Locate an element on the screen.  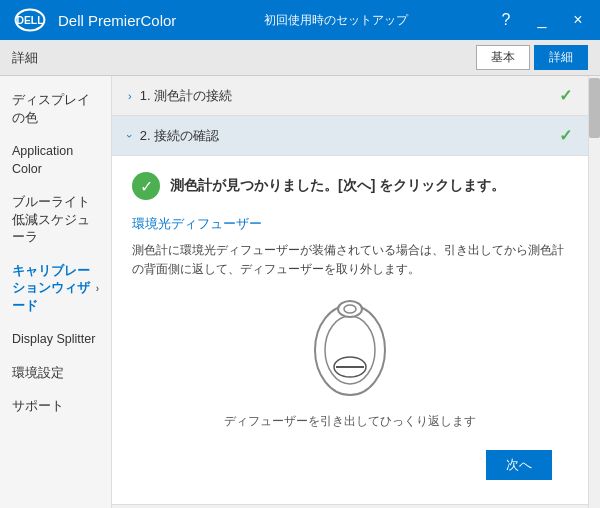
diffuser-title: 環境光ディフューザー is located at coordinates (350, 224).